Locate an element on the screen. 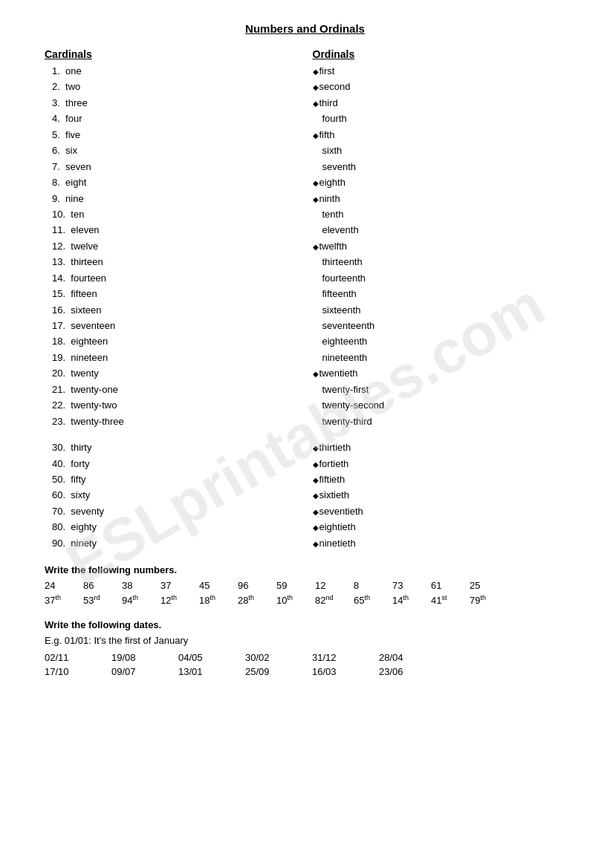 This screenshot has height=868, width=610. date-cell: 17/10 is located at coordinates (78, 671).